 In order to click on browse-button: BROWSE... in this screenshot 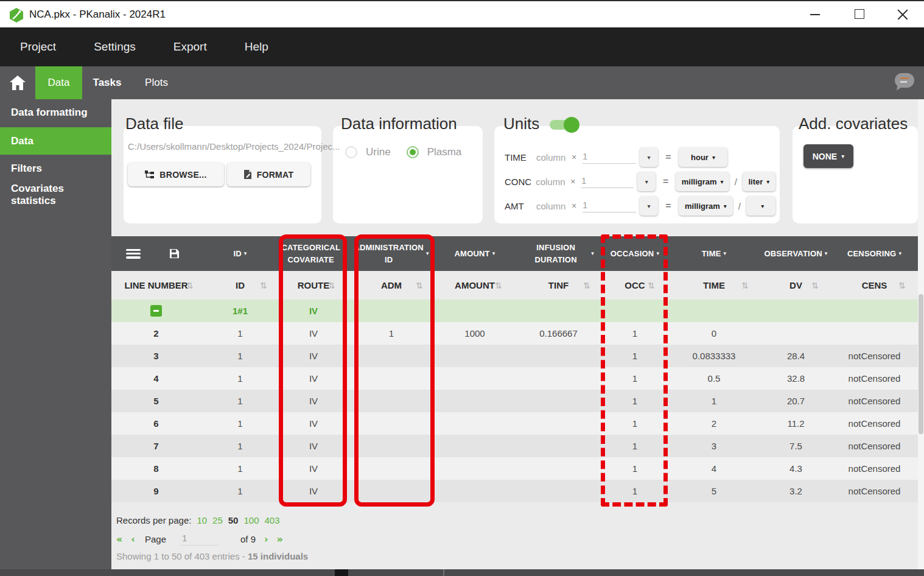, I will do `click(176, 174)`.